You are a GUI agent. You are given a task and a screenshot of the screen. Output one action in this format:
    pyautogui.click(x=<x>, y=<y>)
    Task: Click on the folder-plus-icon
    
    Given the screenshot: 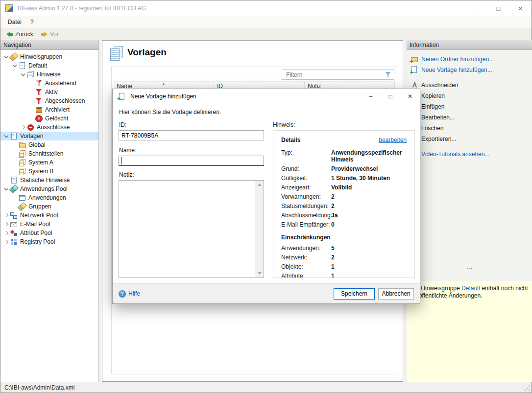 What is the action you would take?
    pyautogui.click(x=414, y=59)
    